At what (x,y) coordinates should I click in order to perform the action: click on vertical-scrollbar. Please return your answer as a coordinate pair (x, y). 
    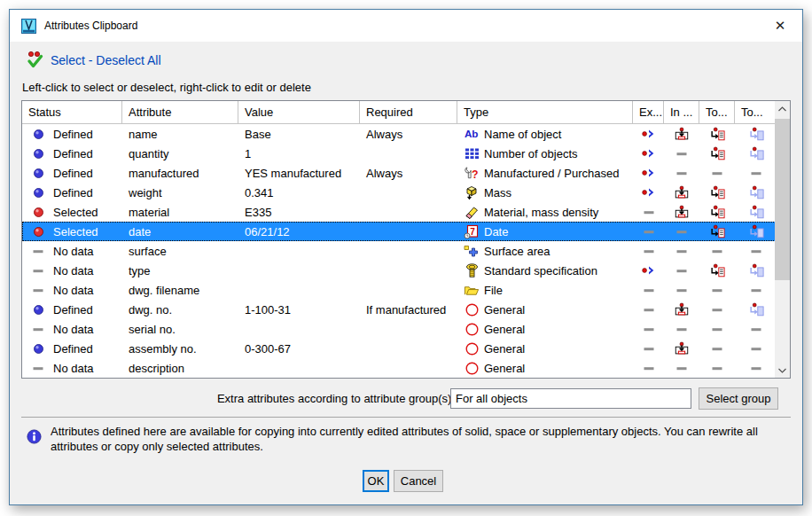
    Looking at the image, I should click on (782, 239).